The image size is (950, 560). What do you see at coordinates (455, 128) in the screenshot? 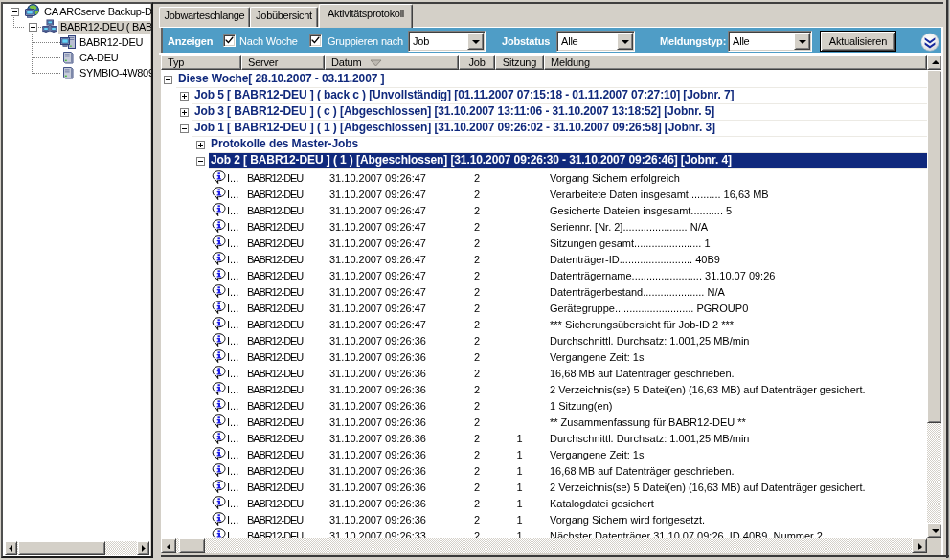
I see `group-row-label: Job 1 [ BABR12-DEU ] ( 1 ) [Abgeschlosse…` at bounding box center [455, 128].